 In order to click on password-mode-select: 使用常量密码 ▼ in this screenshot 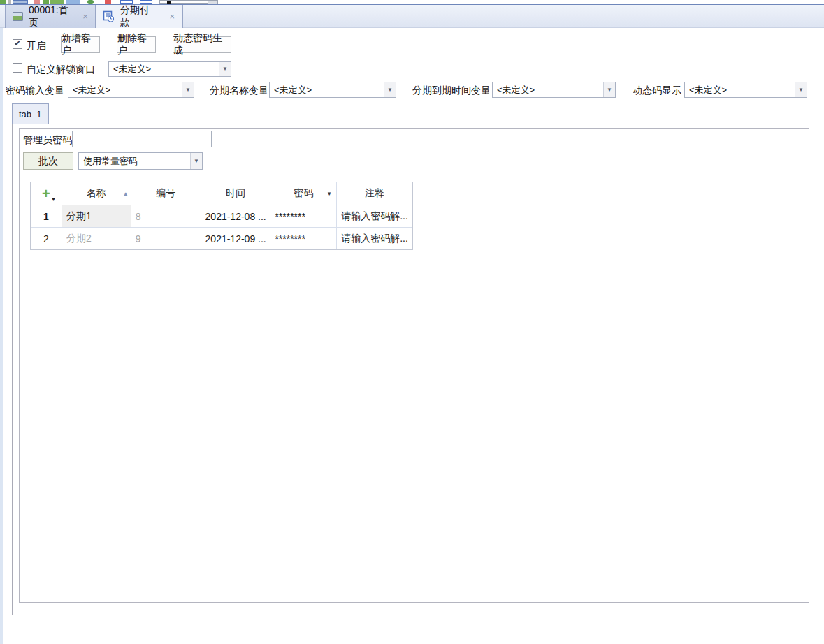, I will do `click(140, 161)`.